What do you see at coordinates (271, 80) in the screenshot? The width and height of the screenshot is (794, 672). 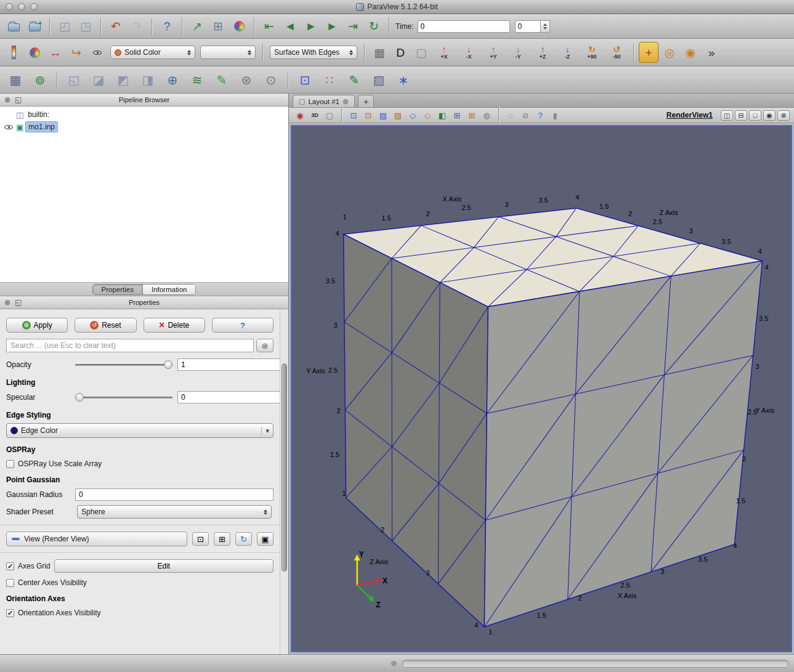 I see `extract-block-icon: ⊙` at bounding box center [271, 80].